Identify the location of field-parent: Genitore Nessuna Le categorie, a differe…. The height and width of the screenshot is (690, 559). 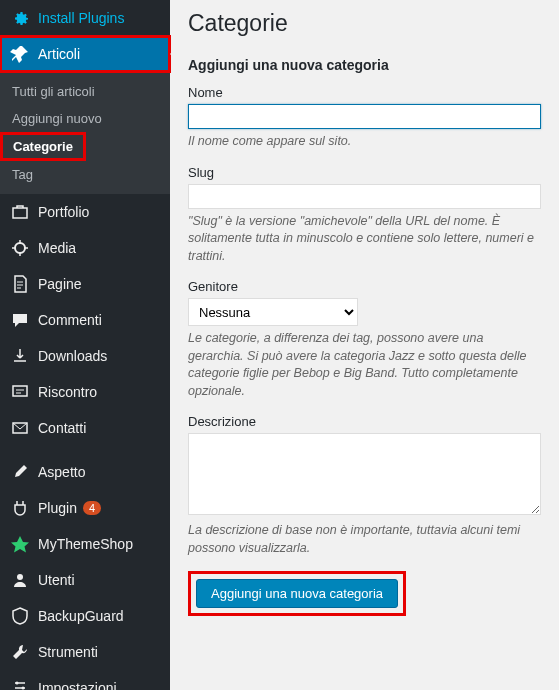
(364, 340).